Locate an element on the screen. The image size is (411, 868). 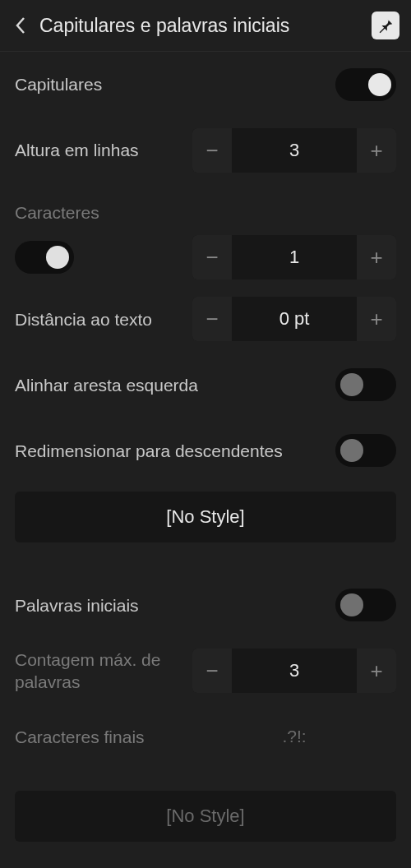
caracteres-increment: + is located at coordinates (376, 257).